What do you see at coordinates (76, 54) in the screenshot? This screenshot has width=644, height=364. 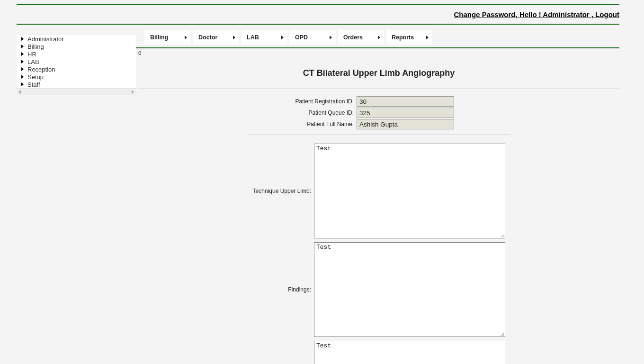 I see `sidebar-item-hr: HR` at bounding box center [76, 54].